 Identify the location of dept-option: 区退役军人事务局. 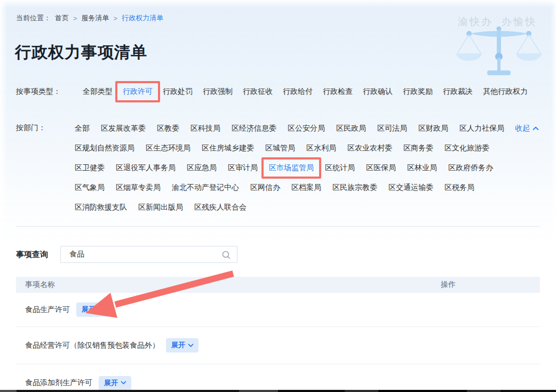
(146, 168).